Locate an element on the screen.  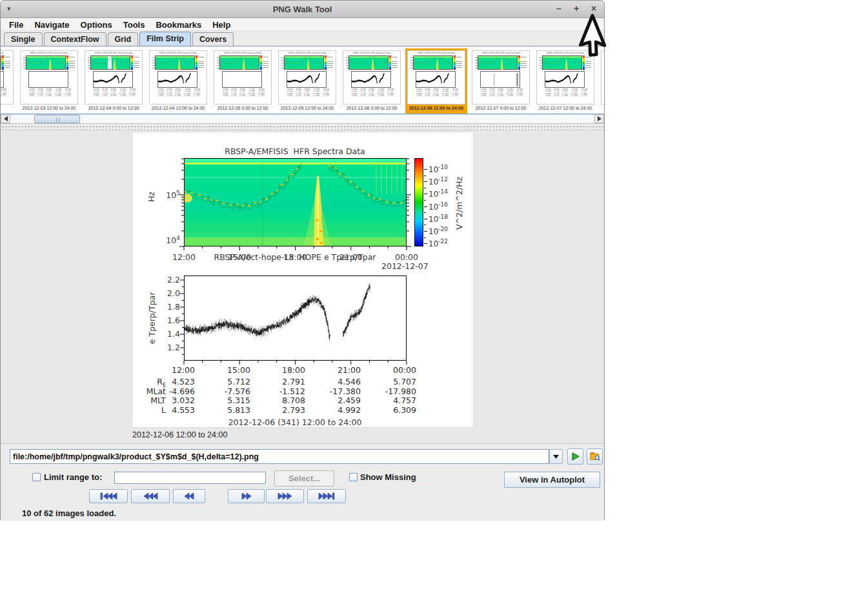
tab-film-strip: Film Strip is located at coordinates (165, 39).